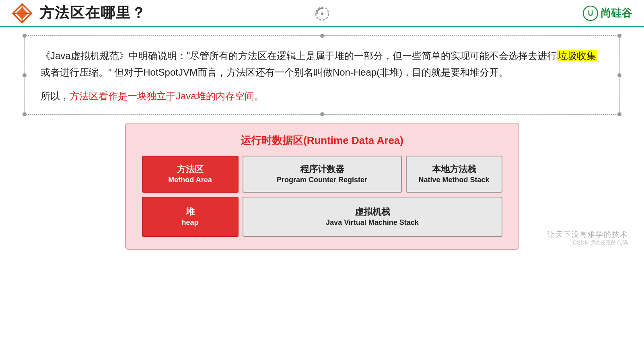 This screenshot has height=362, width=644. Describe the element at coordinates (322, 97) in the screenshot. I see `paragraph-2: 所以，方法区看作是一块独立于Java堆的内存空间。` at that location.